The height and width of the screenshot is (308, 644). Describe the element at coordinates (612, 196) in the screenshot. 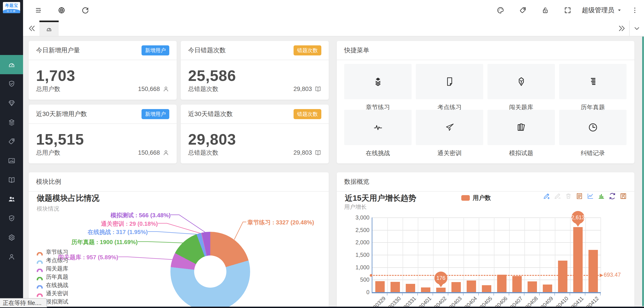

I see `toolbar-restore-icon` at that location.